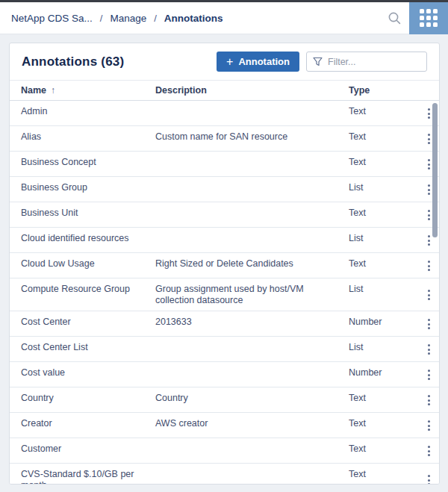 This screenshot has height=492, width=448. Describe the element at coordinates (224, 400) in the screenshot. I see `table-row: CountryCountryText` at that location.